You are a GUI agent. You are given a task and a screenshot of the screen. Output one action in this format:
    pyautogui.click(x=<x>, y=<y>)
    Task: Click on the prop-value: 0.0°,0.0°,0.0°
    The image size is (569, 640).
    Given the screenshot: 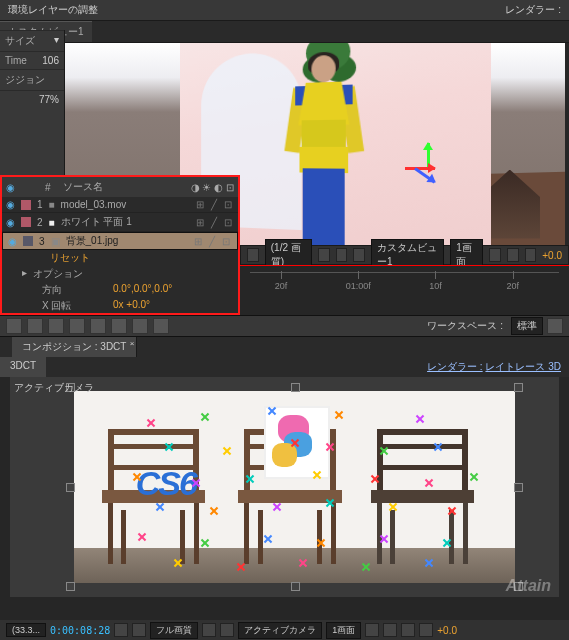 What is the action you would take?
    pyautogui.click(x=142, y=290)
    